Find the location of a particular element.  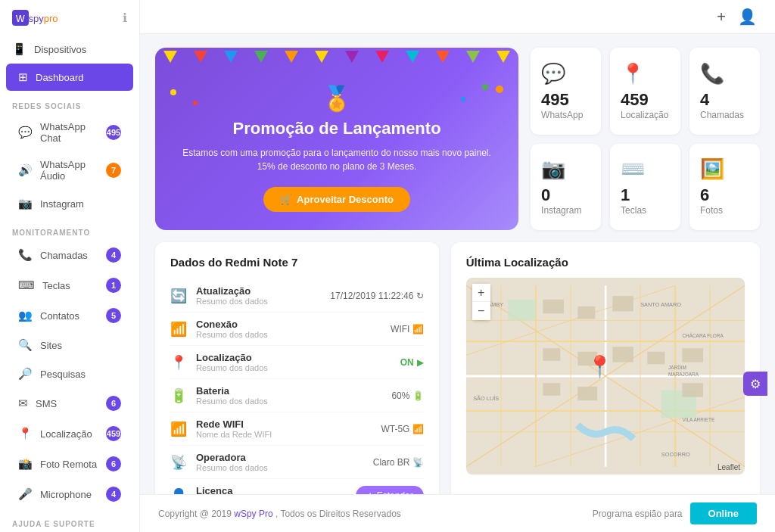

rede-wifi-label: Rede WIFI is located at coordinates (288, 424).